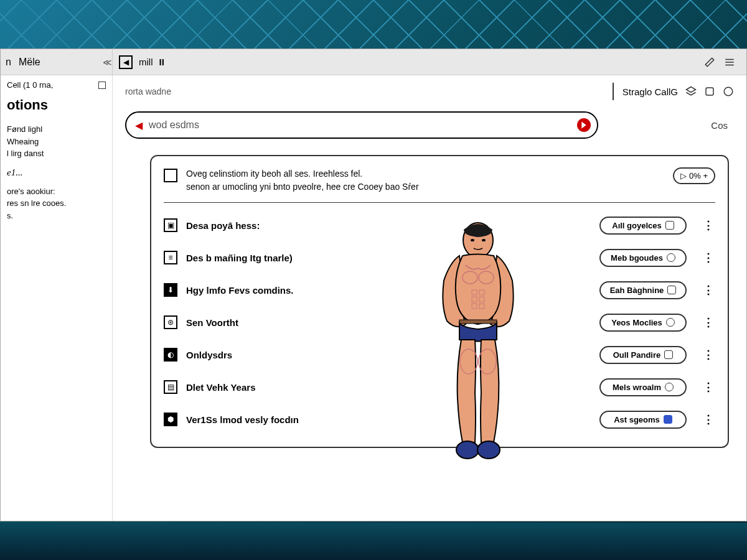  What do you see at coordinates (691, 91) in the screenshot?
I see `layers-icon` at bounding box center [691, 91].